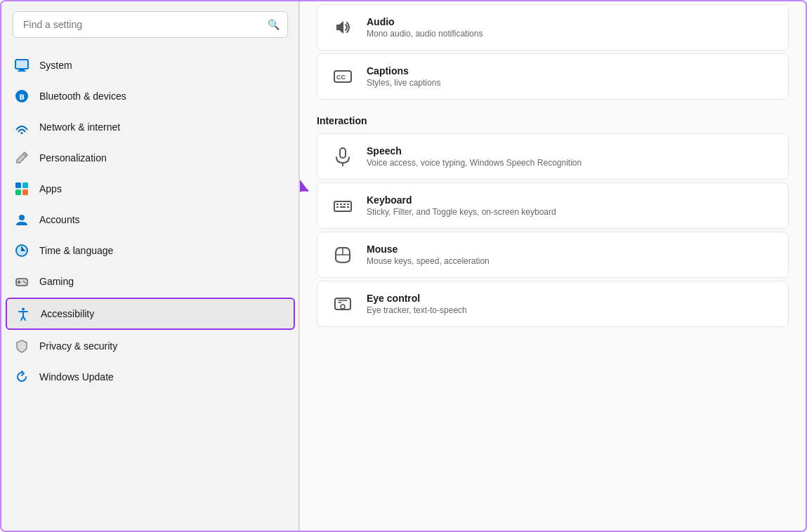 The height and width of the screenshot is (532, 807). Describe the element at coordinates (553, 157) in the screenshot. I see `speech-card: Speech Voice access, voice typing, Windo…` at that location.